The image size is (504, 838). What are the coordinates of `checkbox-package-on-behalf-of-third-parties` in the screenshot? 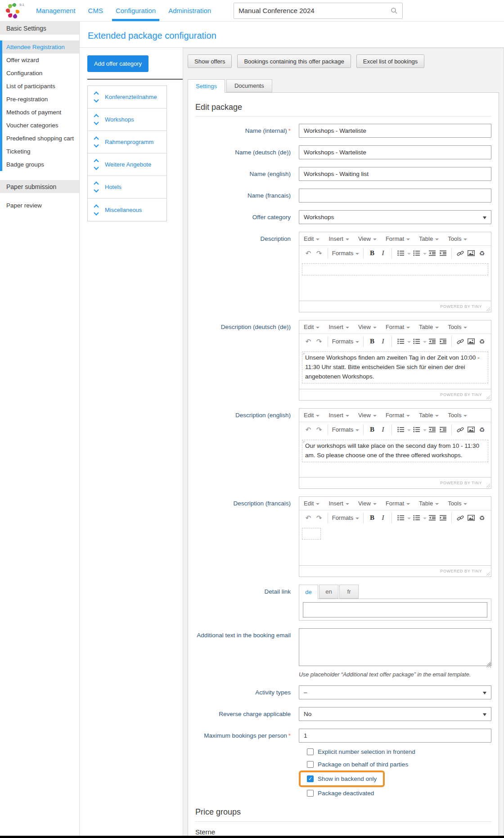 It's located at (310, 764).